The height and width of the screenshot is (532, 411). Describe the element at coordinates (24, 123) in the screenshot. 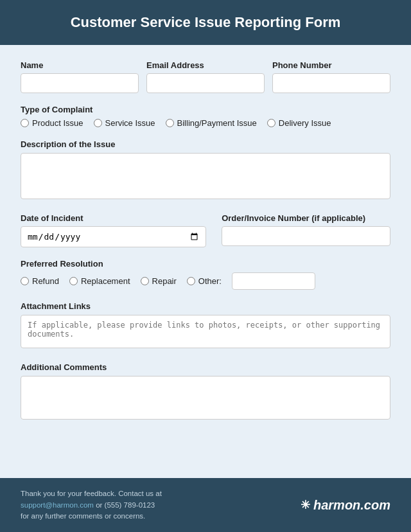

I see `complaint-radio-product` at that location.